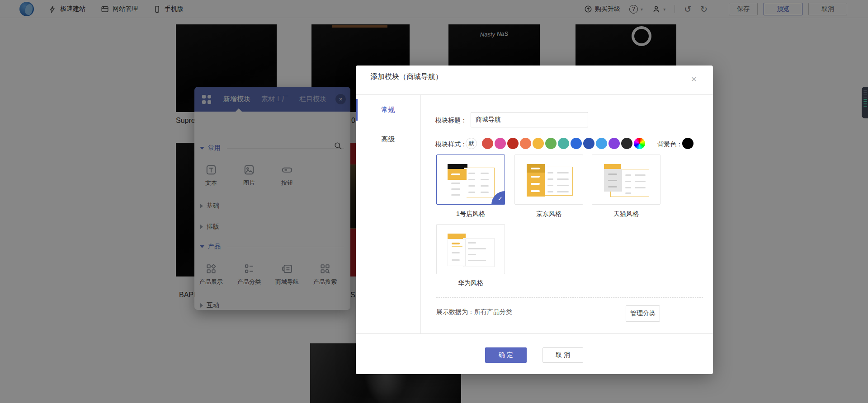 This screenshot has width=868, height=403. Describe the element at coordinates (688, 144) in the screenshot. I see `background-color-swatch` at that location.